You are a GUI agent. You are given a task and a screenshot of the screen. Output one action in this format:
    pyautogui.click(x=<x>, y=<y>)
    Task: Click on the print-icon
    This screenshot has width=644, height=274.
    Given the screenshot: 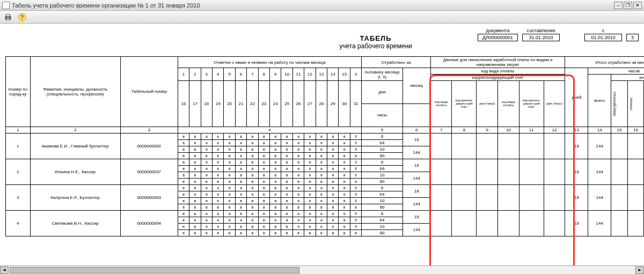 What is the action you would take?
    pyautogui.click(x=8, y=17)
    